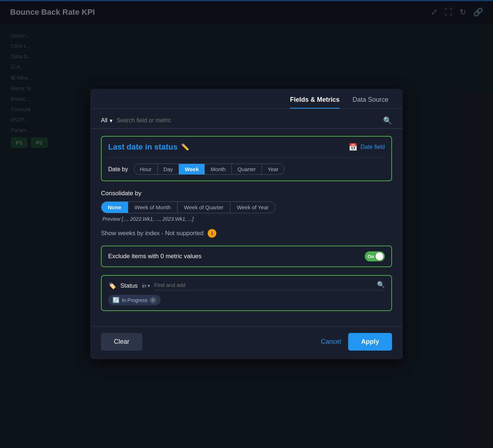  I want to click on date-options: Hour Day Week Month Quarter Year, so click(209, 169).